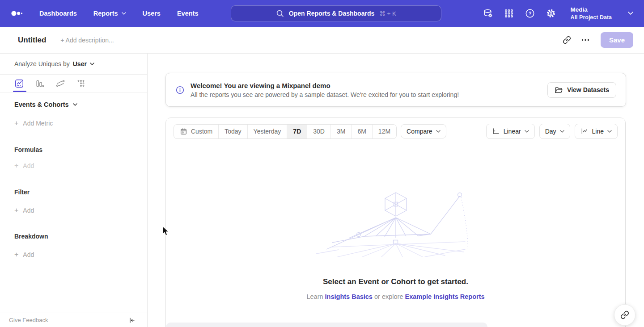 This screenshot has width=644, height=327. I want to click on flows-icon, so click(60, 84).